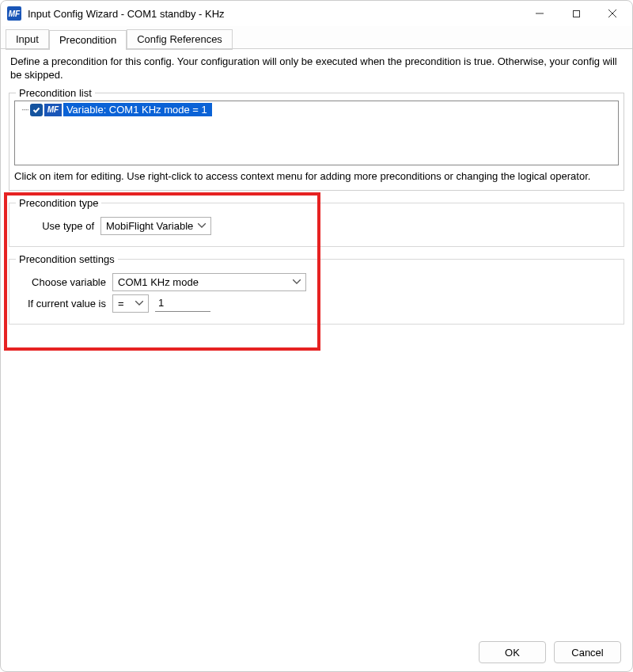 Image resolution: width=633 pixels, height=672 pixels. What do you see at coordinates (66, 260) in the screenshot?
I see `precondition-settings-legend: Precondition settings` at bounding box center [66, 260].